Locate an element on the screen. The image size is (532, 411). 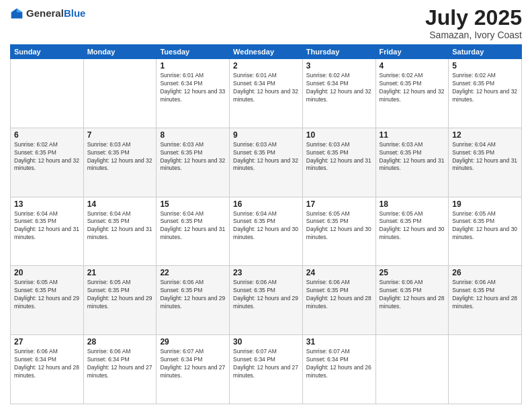
day-cell: 17Sunrise: 6:05 AMSunset: 6:35 PMDayligh… is located at coordinates (339, 231).